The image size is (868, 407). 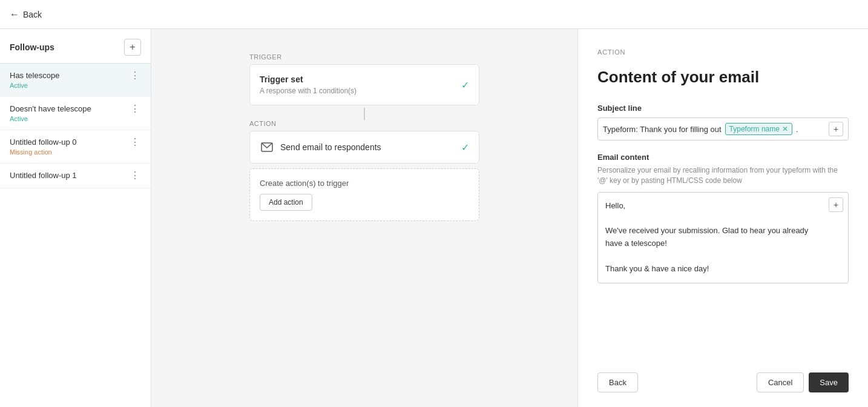 What do you see at coordinates (69, 152) in the screenshot?
I see `sidebar-item-status: Missing action` at bounding box center [69, 152].